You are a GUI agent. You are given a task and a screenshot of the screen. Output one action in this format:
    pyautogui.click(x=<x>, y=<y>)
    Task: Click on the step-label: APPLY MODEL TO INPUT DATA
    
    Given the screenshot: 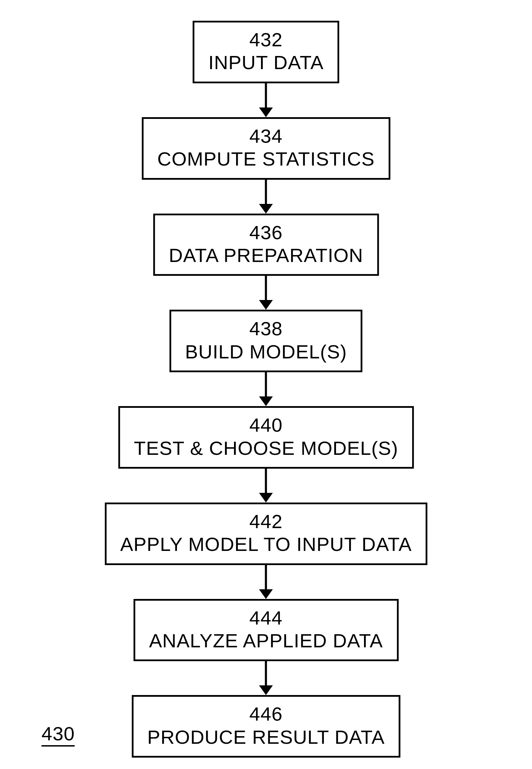 What is the action you would take?
    pyautogui.click(x=266, y=544)
    